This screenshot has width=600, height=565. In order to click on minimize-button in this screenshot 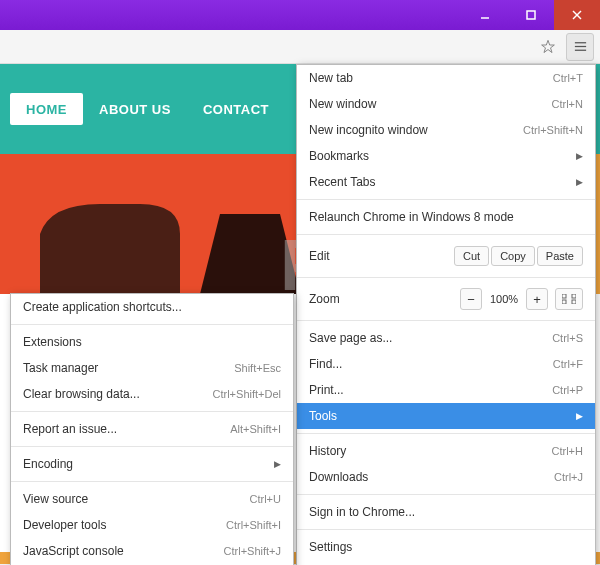, I will do `click(485, 15)`.